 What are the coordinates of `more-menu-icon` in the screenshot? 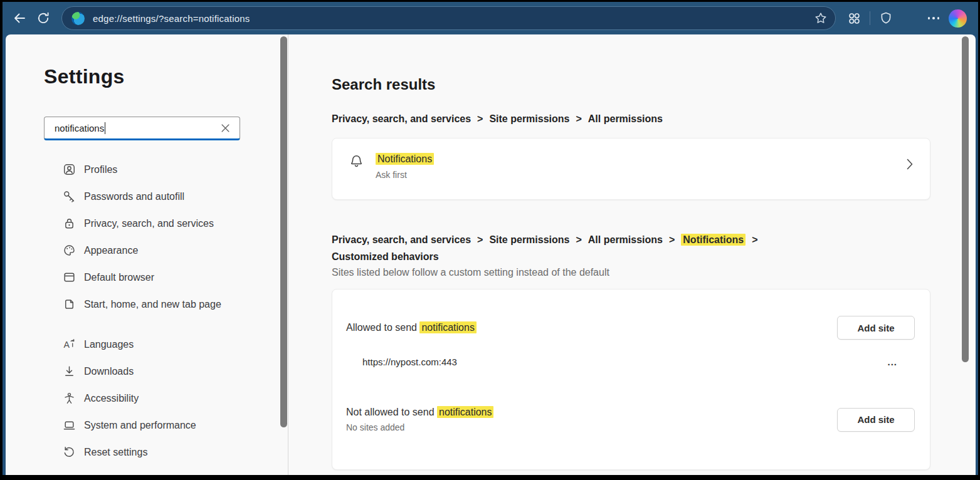 It's located at (934, 18).